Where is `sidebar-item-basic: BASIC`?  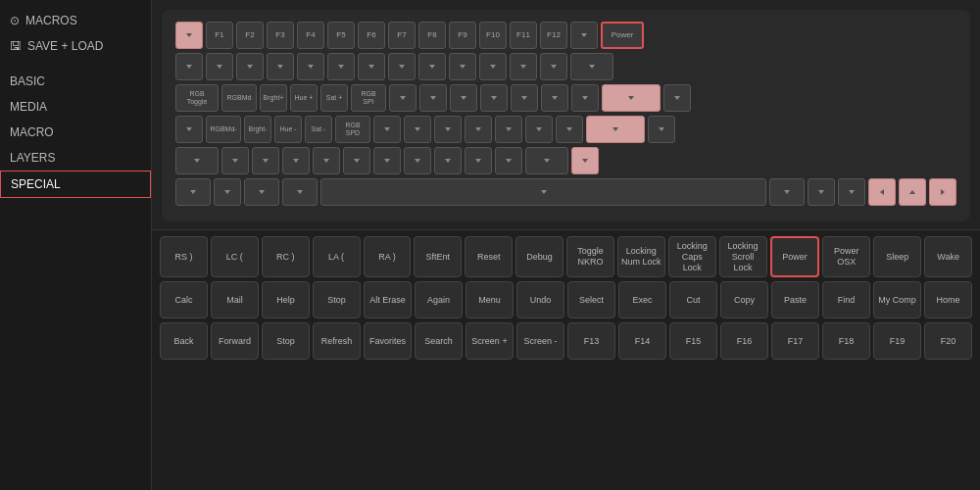
sidebar-item-basic: BASIC is located at coordinates (75, 81).